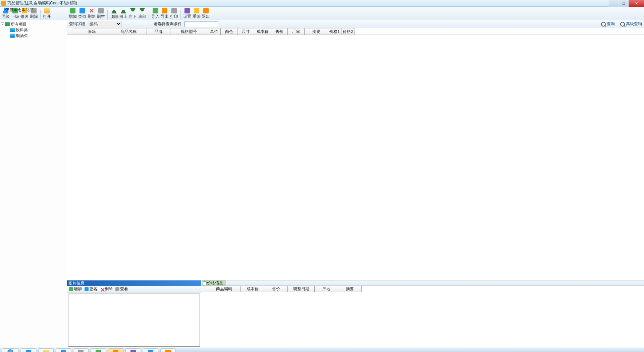 The width and height of the screenshot is (644, 352). I want to click on close-button: ✕, so click(636, 3).